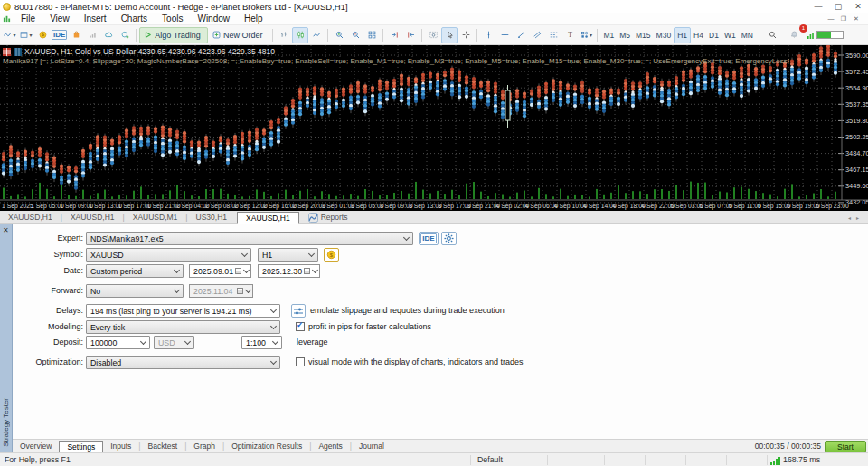 The width and height of the screenshot is (868, 466). What do you see at coordinates (682, 35) in the screenshot?
I see `timeframe-h1: H1` at bounding box center [682, 35].